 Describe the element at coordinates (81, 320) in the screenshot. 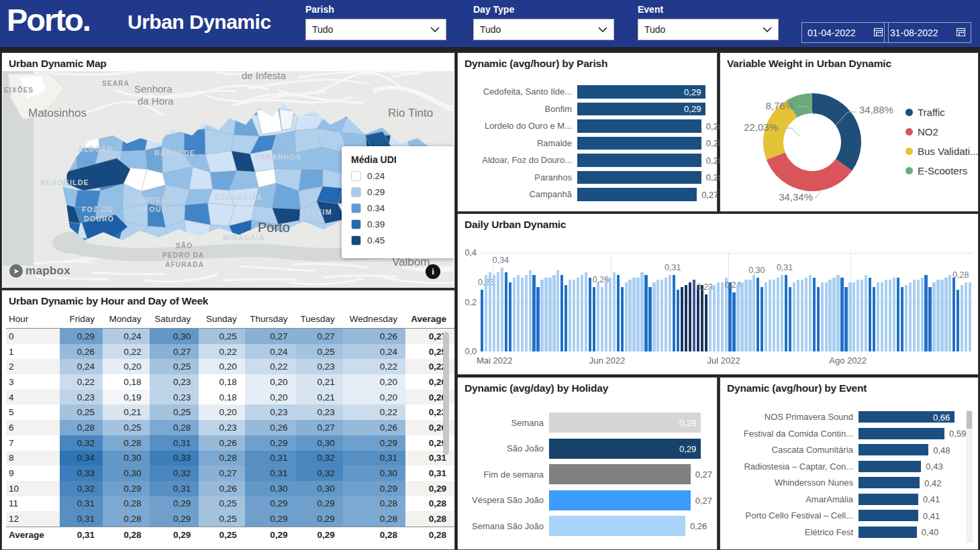

I see `column-header-friday: Friday` at that location.